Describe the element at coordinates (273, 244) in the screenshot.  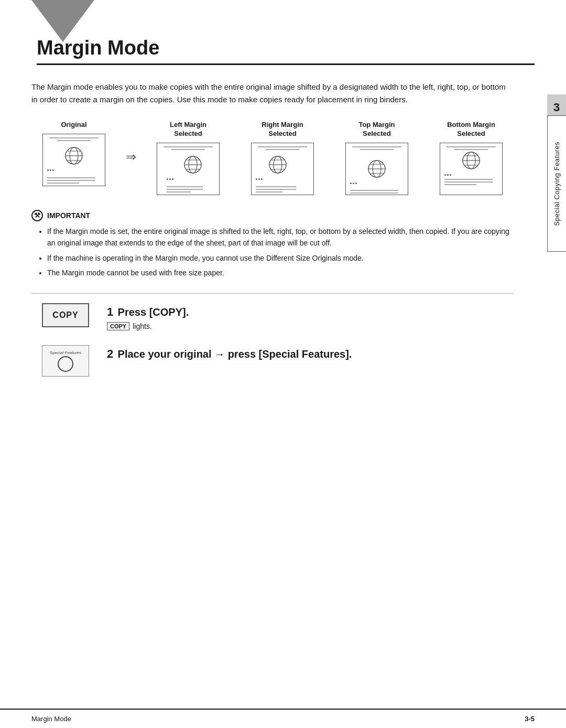
I see `important-section: ⚒ IMPORTANT If the Margin mode is set, t…` at that location.